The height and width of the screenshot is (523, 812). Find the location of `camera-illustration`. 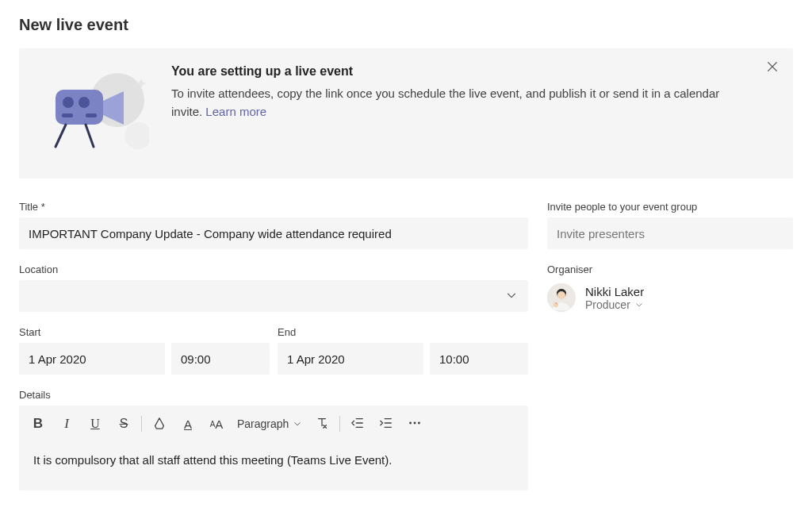

camera-illustration is located at coordinates (94, 112).